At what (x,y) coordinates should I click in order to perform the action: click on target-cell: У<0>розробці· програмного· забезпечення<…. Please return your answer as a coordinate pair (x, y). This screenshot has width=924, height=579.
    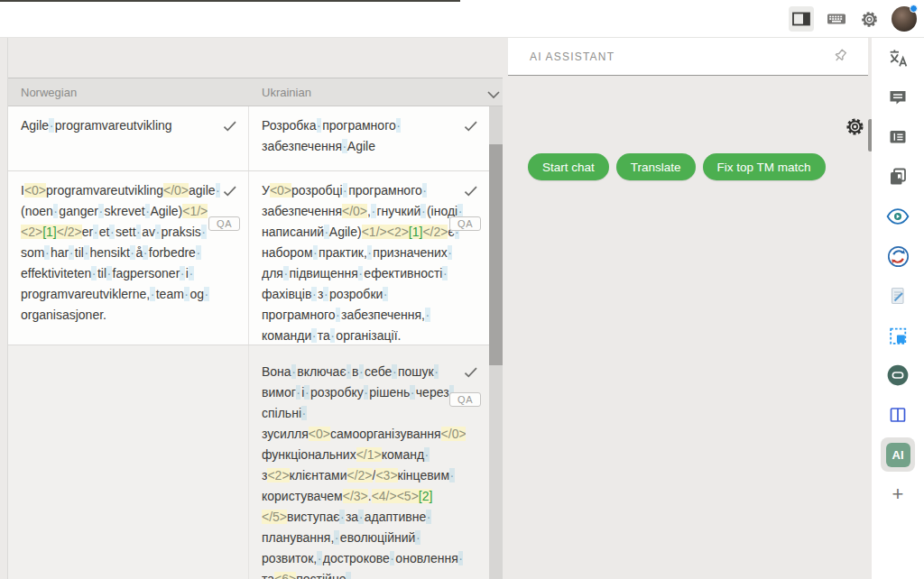
    Looking at the image, I should click on (369, 258).